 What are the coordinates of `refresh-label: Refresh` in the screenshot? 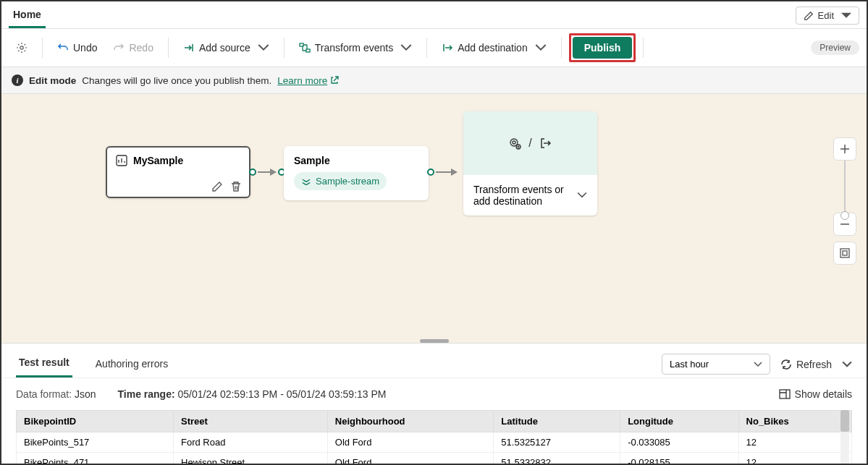 It's located at (814, 364).